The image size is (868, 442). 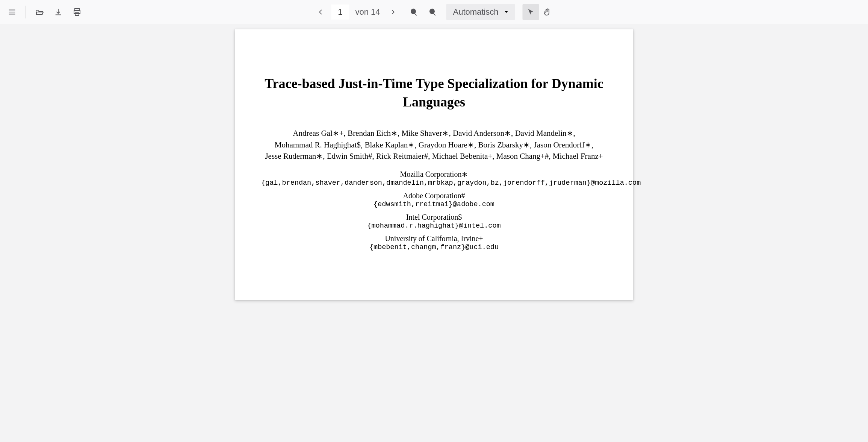 I want to click on affiliation-email: {gal,brendan,shaver,danderson,dmandelin,…, so click(x=434, y=183).